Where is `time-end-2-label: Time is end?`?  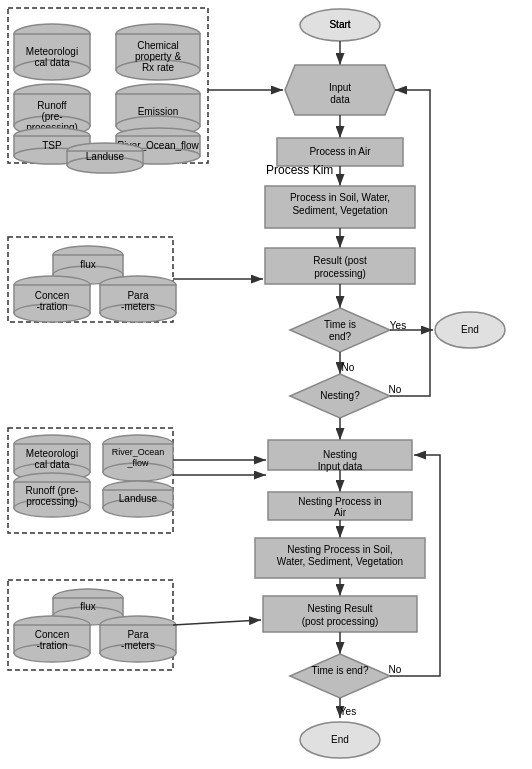
time-end-2-label: Time is end? is located at coordinates (340, 670).